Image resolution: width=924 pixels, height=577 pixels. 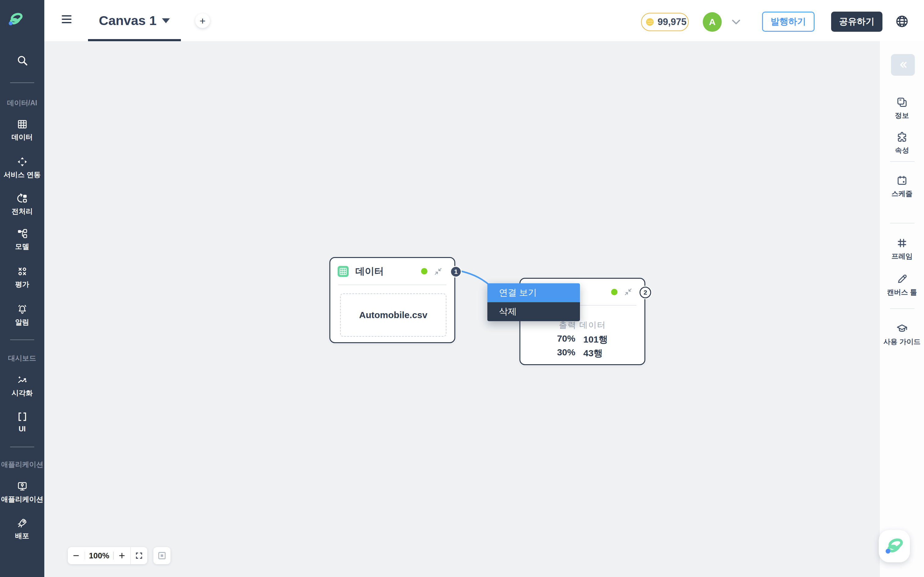 I want to click on search-icon, so click(x=22, y=61).